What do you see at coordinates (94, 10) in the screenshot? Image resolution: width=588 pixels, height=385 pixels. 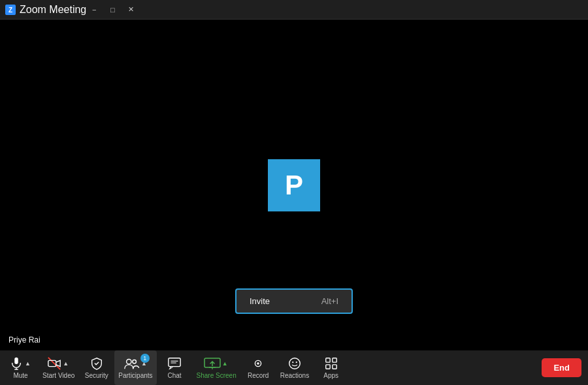 I see `minimize-button: −` at bounding box center [94, 10].